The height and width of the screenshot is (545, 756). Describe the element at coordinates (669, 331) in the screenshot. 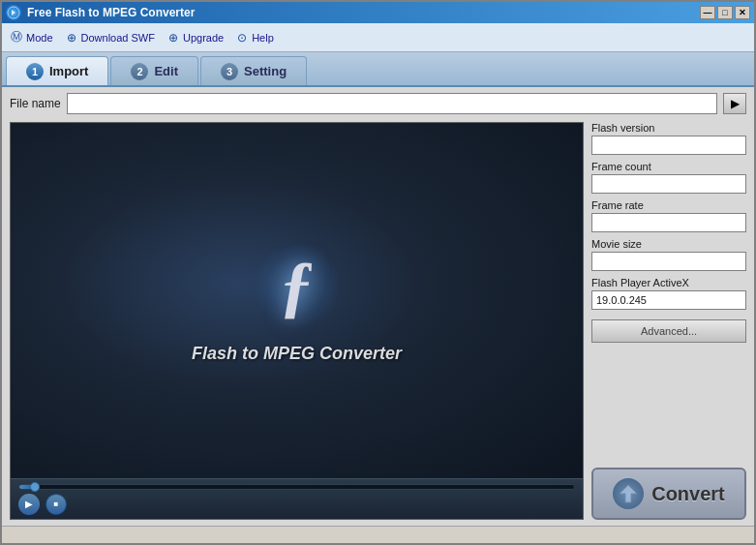

I see `advanced-button: Advanced...` at that location.